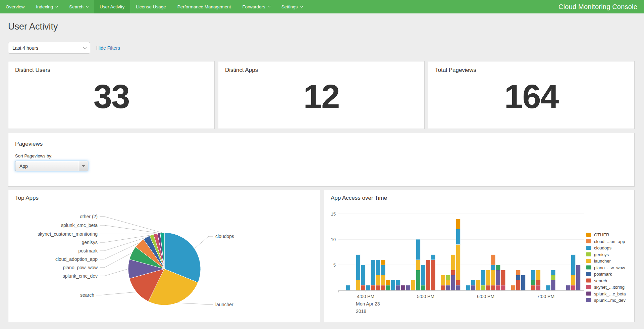 This screenshot has height=329, width=644. I want to click on bar-segment-splunk-cmc-dev-7-20-pm, so click(568, 288).